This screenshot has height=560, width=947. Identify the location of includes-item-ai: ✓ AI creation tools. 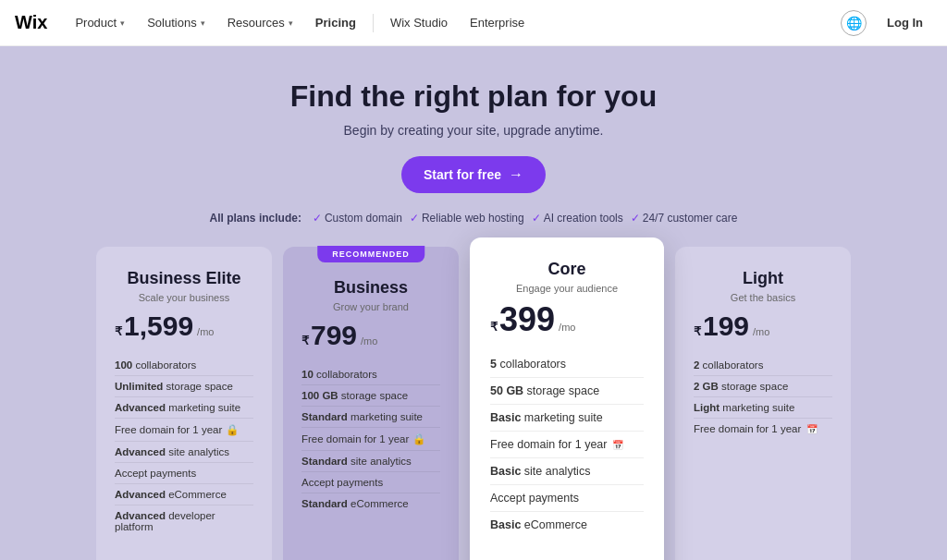
(577, 218).